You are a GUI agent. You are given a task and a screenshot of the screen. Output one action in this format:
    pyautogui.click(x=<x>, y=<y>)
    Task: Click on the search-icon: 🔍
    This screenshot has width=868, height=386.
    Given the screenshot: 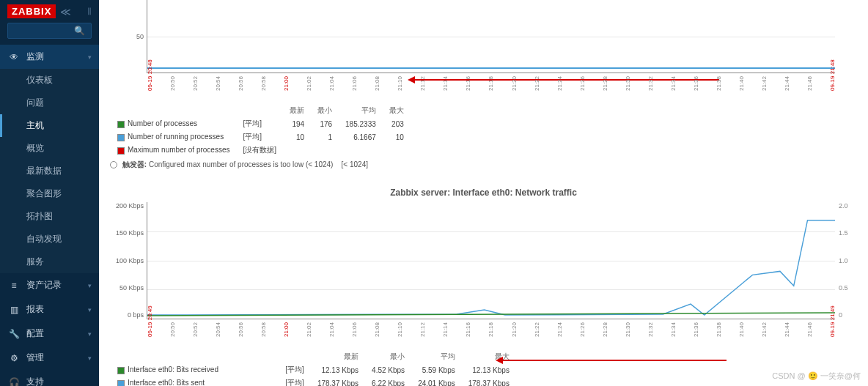 What is the action you would take?
    pyautogui.click(x=79, y=31)
    